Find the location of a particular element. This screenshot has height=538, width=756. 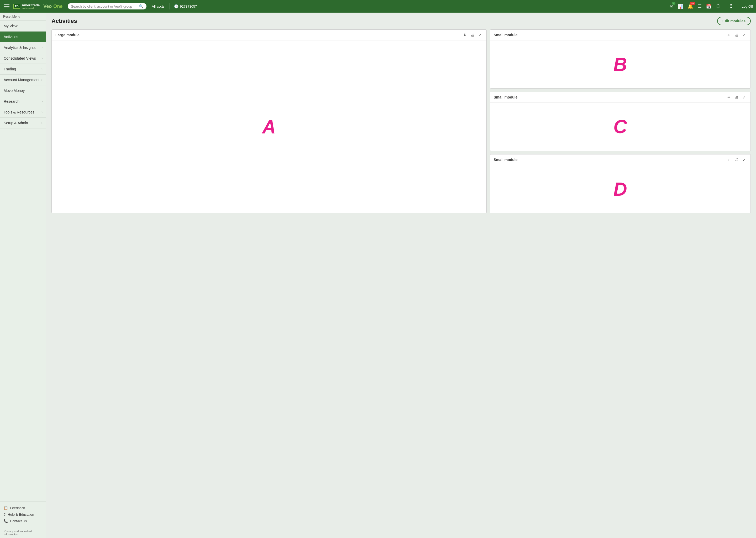

notifications-button: 🔔 200 is located at coordinates (690, 6).